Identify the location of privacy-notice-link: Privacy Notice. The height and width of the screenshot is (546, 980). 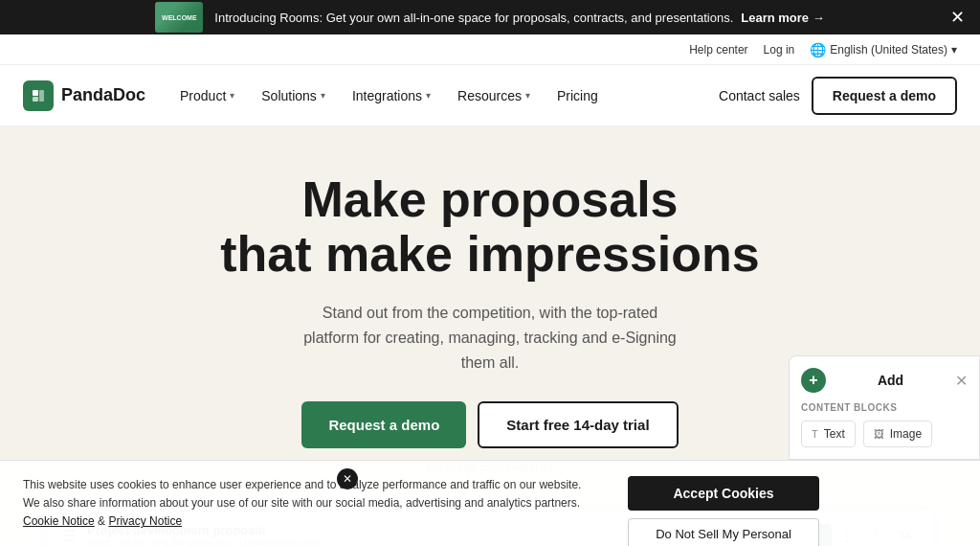
(145, 521).